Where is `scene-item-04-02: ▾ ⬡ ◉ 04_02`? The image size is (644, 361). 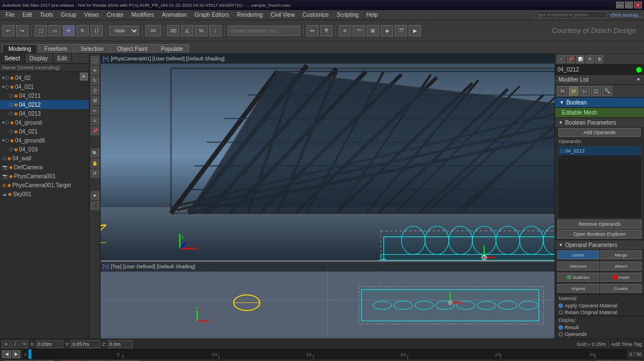 scene-item-04-02: ▾ ⬡ ◉ 04_02 is located at coordinates (45, 78).